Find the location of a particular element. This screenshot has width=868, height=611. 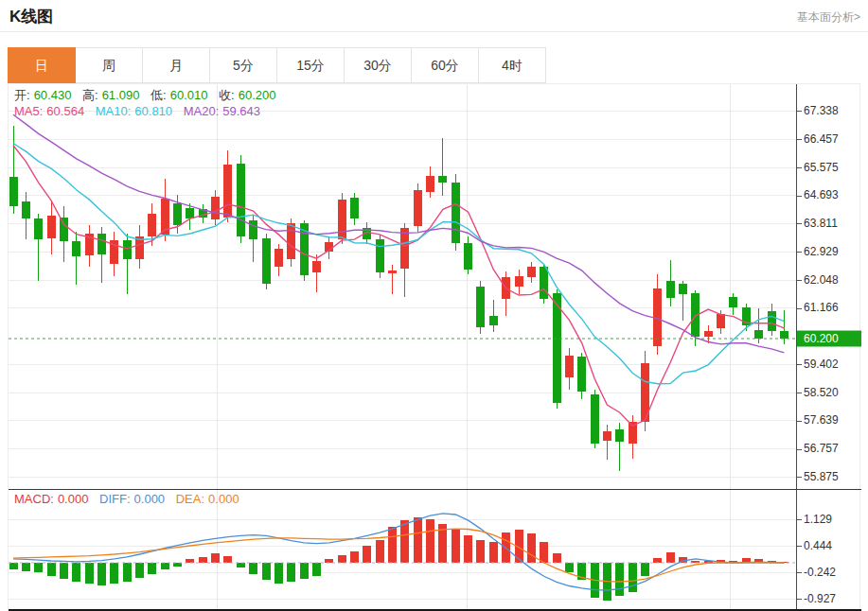

axis-separator is located at coordinates (797, 346).